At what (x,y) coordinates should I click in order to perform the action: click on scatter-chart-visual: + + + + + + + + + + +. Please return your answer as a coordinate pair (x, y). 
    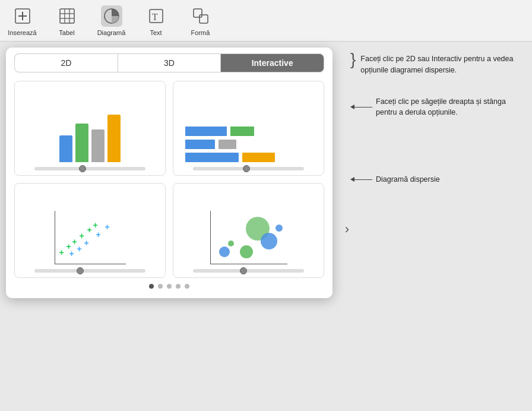
    Looking at the image, I should click on (90, 227).